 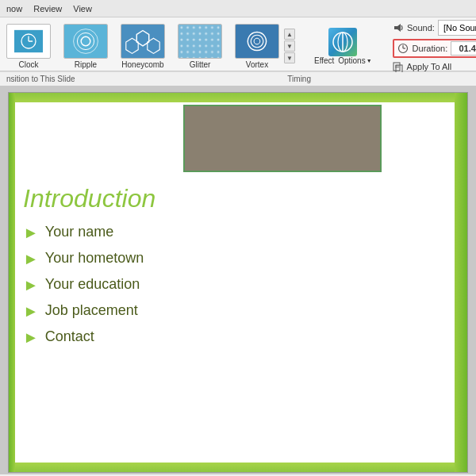 What do you see at coordinates (343, 42) in the screenshot?
I see `effect-options-icon` at bounding box center [343, 42].